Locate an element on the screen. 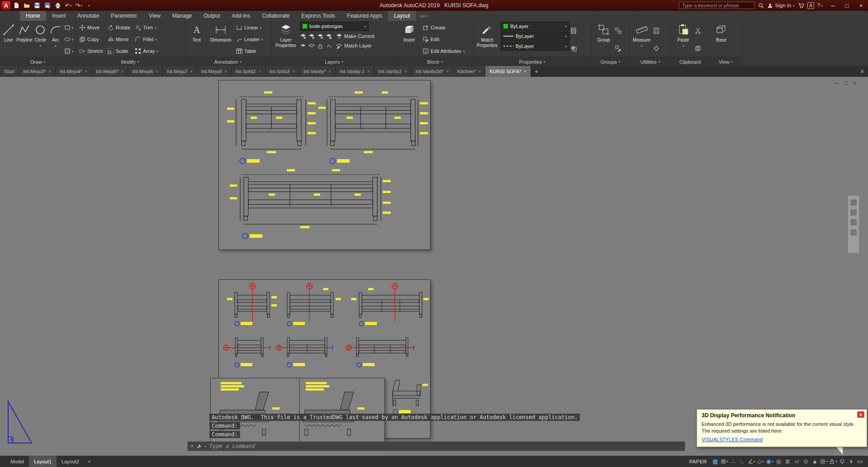 The width and height of the screenshot is (868, 467). maximize-button: □ is located at coordinates (847, 5).